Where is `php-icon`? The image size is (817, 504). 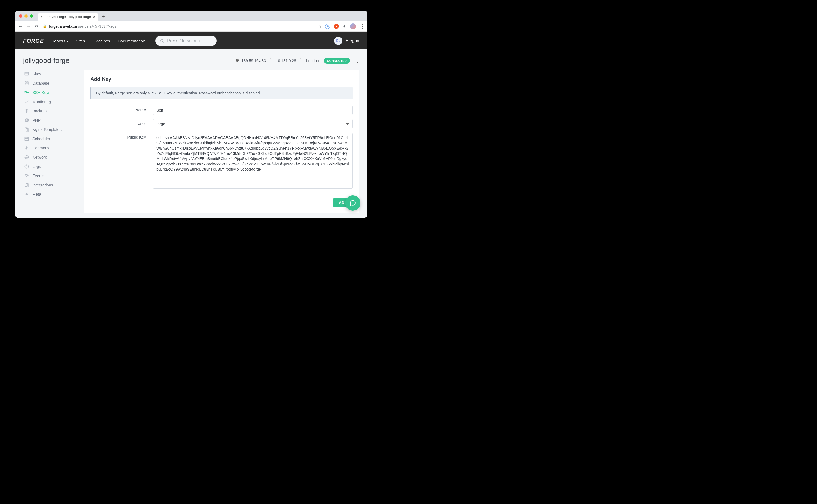
php-icon is located at coordinates (27, 120).